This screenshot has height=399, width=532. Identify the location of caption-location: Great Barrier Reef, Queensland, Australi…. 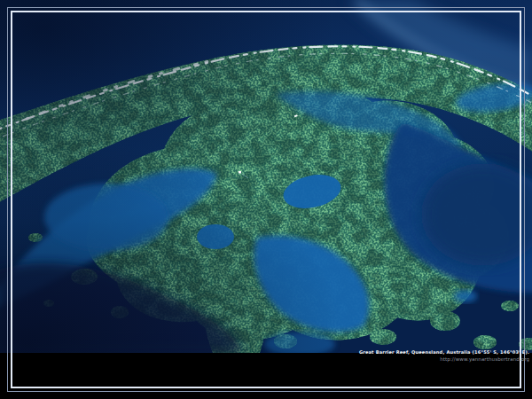
(444, 352).